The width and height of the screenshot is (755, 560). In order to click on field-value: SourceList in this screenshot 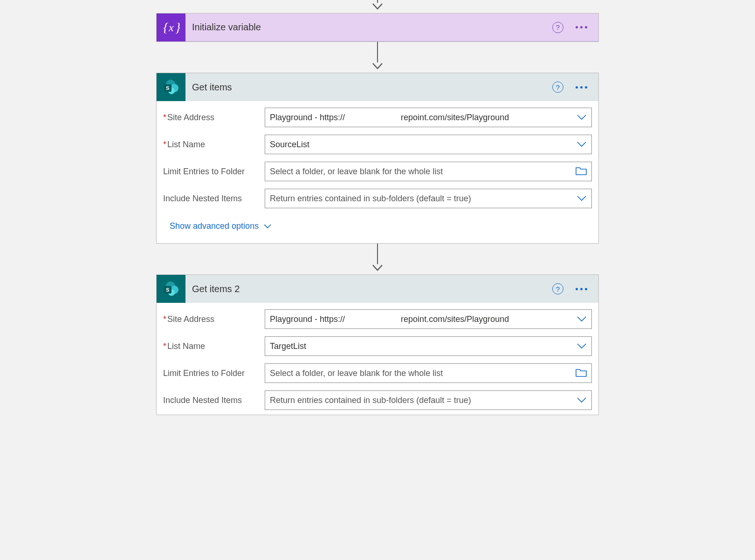, I will do `click(422, 144)`.